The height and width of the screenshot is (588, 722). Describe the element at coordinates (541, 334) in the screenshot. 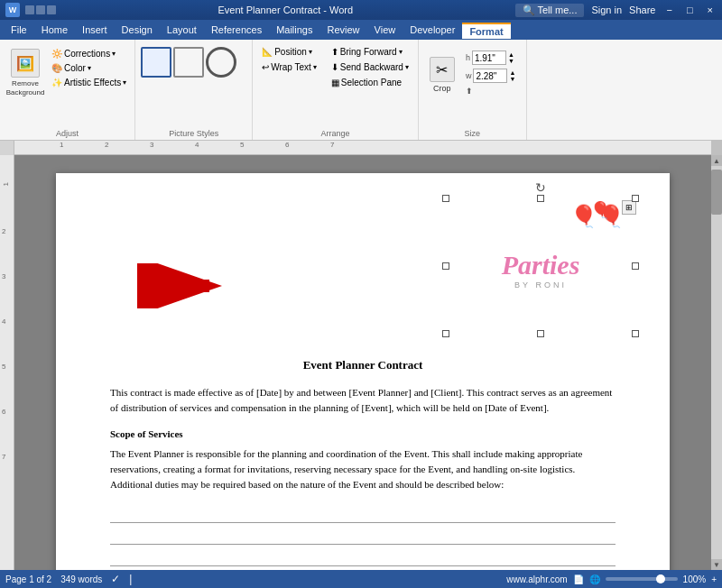

I see `handle-bm` at that location.